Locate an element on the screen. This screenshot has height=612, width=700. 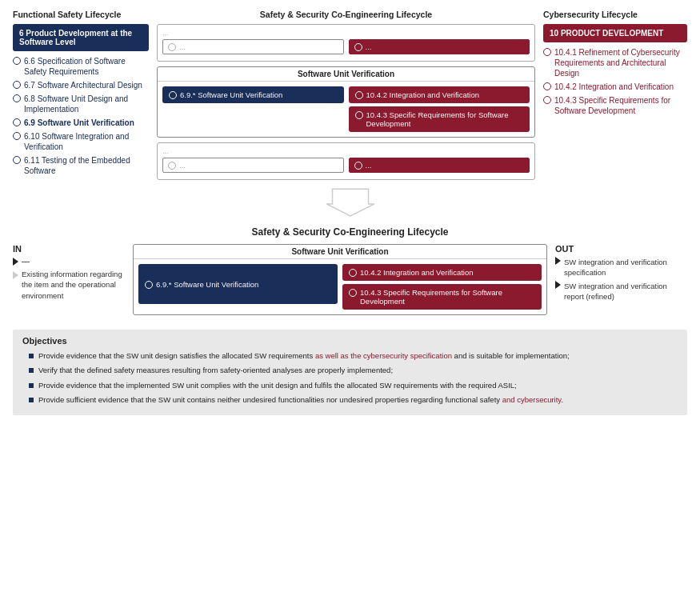
out-item-1: SW integration and verification specific… is located at coordinates (621, 267).